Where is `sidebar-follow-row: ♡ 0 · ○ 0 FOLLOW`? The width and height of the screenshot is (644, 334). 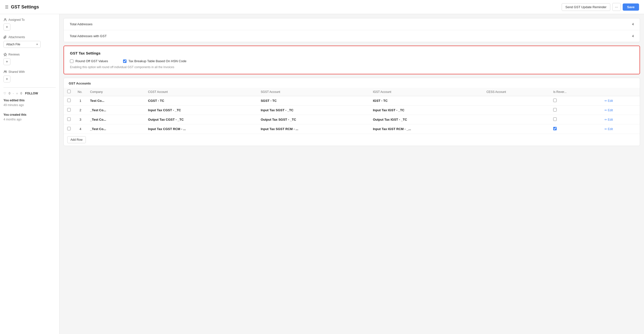 sidebar-follow-row: ♡ 0 · ○ 0 FOLLOW is located at coordinates (30, 93).